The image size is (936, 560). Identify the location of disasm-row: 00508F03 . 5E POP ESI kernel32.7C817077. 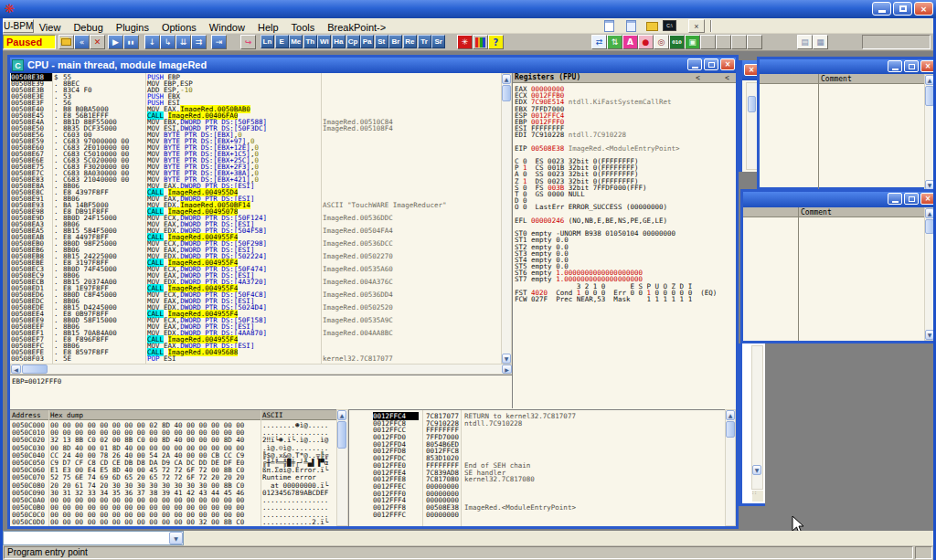
(256, 358).